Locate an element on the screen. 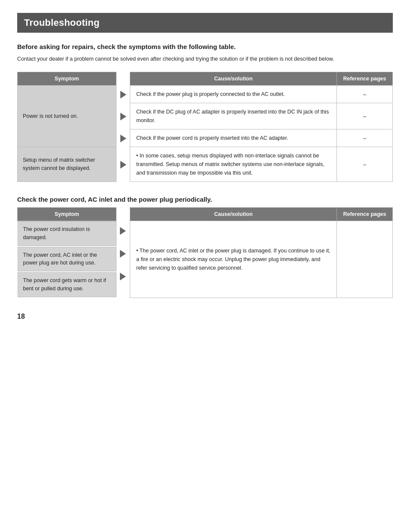 The width and height of the screenshot is (410, 532). table2-header-symptom: Symptom is located at coordinates (67, 214).